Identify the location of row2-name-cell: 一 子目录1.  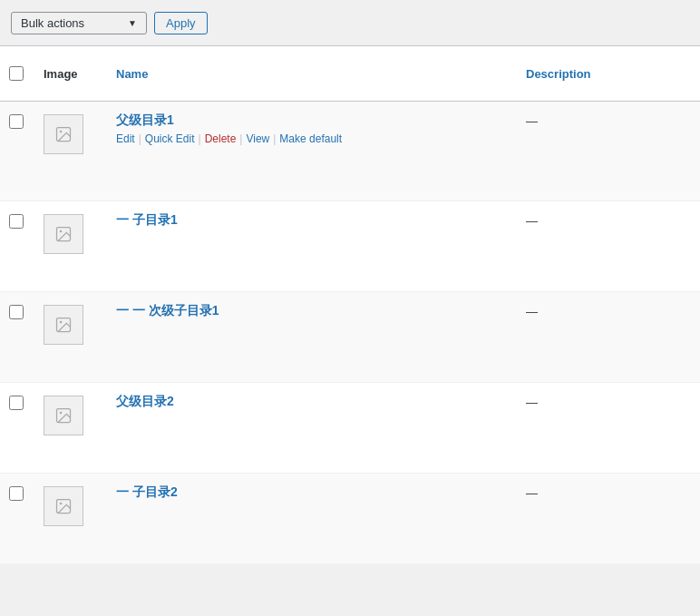
(314, 222).